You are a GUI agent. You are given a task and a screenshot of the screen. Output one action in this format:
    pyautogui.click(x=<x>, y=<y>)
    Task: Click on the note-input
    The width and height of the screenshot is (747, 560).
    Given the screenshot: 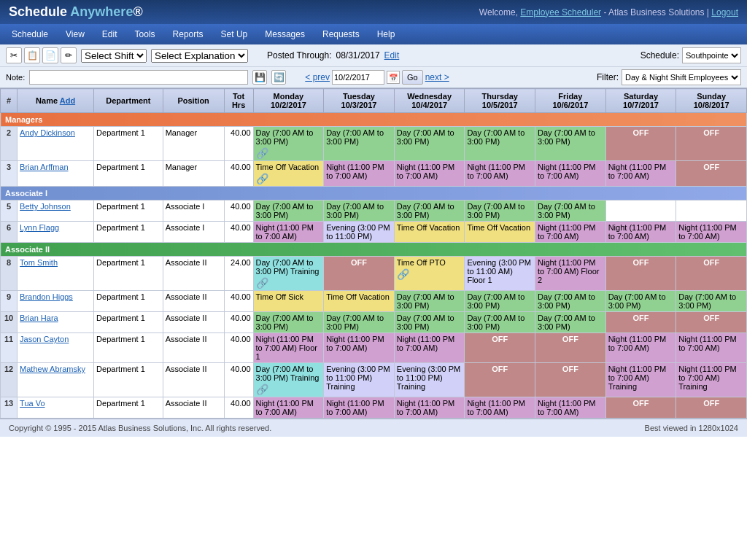 What is the action you would take?
    pyautogui.click(x=139, y=77)
    